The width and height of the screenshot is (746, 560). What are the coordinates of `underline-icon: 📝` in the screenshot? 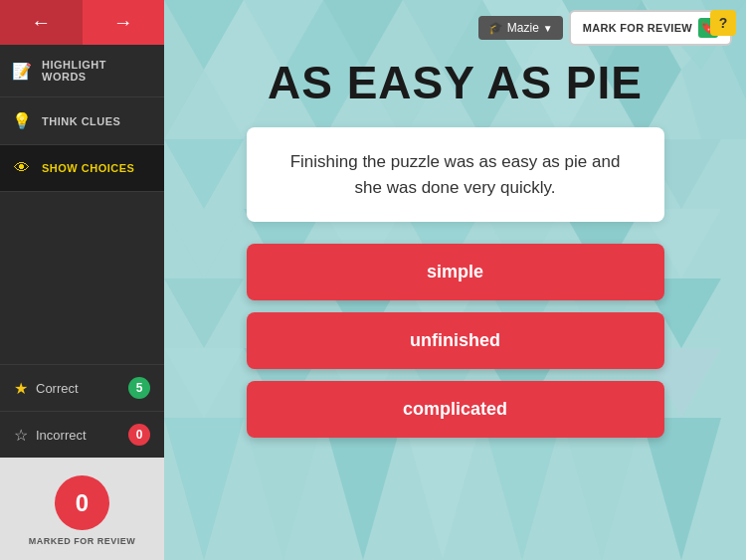 It's located at (22, 72).